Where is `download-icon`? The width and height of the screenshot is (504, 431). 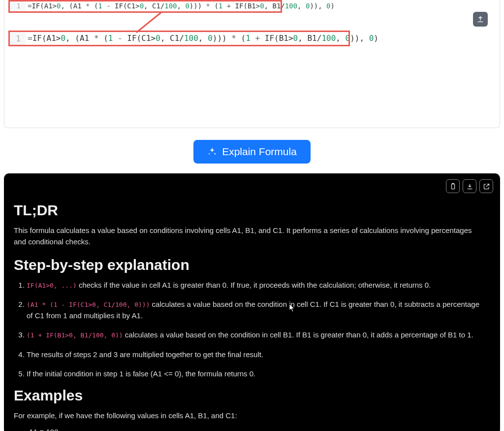 download-icon is located at coordinates (470, 186).